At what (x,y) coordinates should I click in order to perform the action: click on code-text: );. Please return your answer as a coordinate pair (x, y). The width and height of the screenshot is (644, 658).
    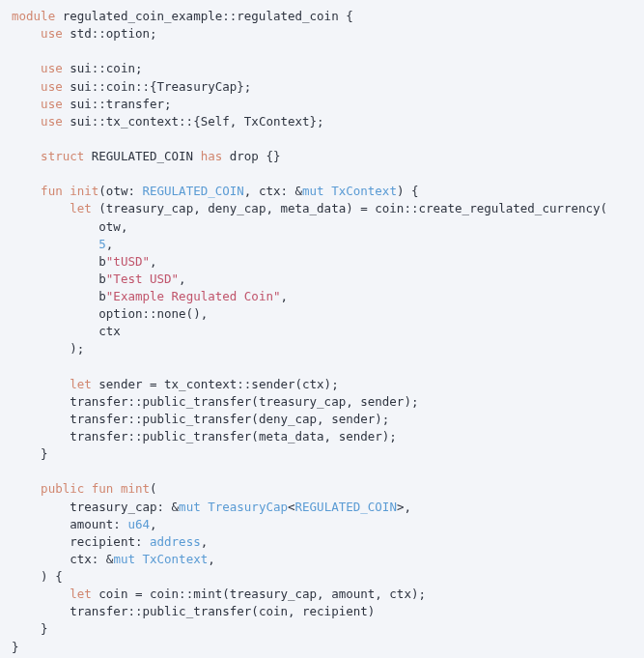
    Looking at the image, I should click on (77, 348).